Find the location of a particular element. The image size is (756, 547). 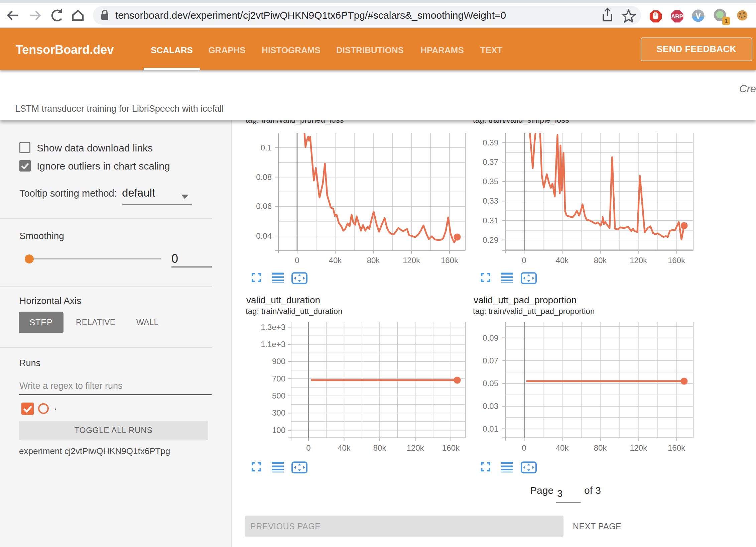

svg-text: 0.07 is located at coordinates (491, 360).